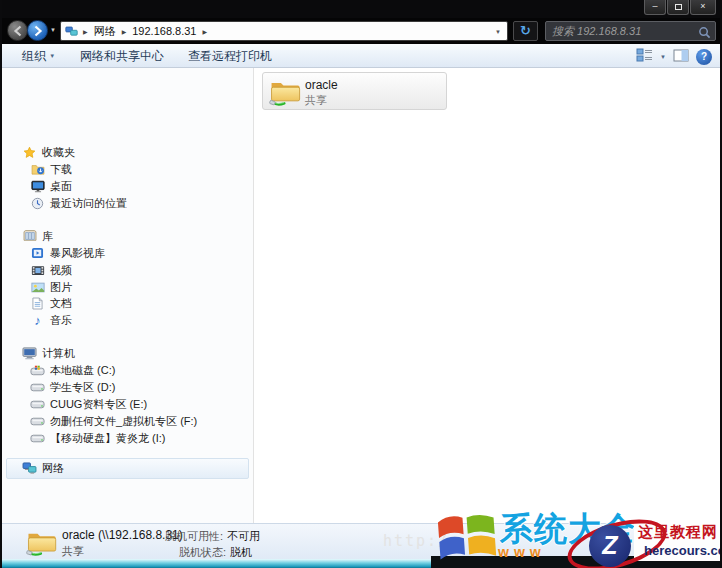  Describe the element at coordinates (61, 304) in the screenshot. I see `sidebar-item-label: 文档` at that location.